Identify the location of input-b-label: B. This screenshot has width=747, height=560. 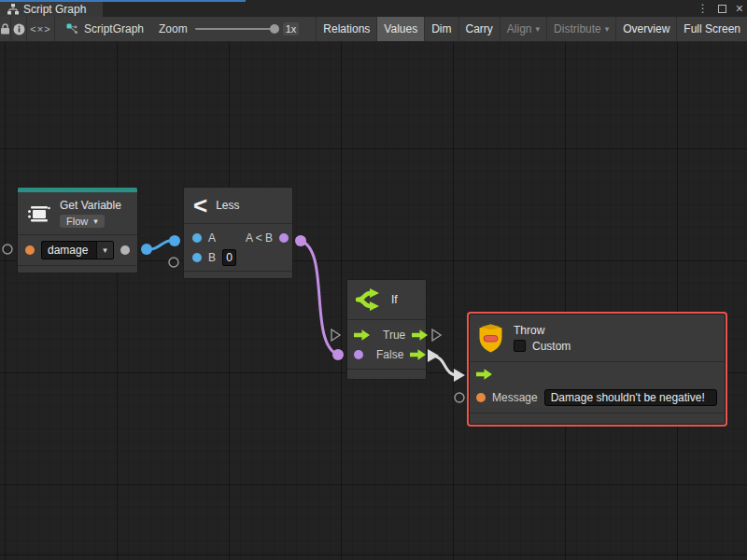
(212, 258).